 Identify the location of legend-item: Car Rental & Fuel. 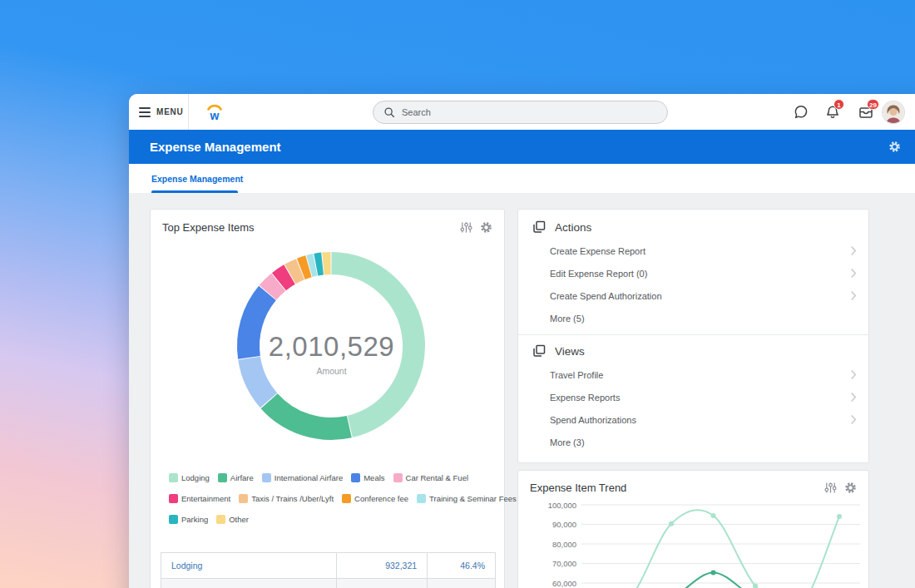
(431, 477).